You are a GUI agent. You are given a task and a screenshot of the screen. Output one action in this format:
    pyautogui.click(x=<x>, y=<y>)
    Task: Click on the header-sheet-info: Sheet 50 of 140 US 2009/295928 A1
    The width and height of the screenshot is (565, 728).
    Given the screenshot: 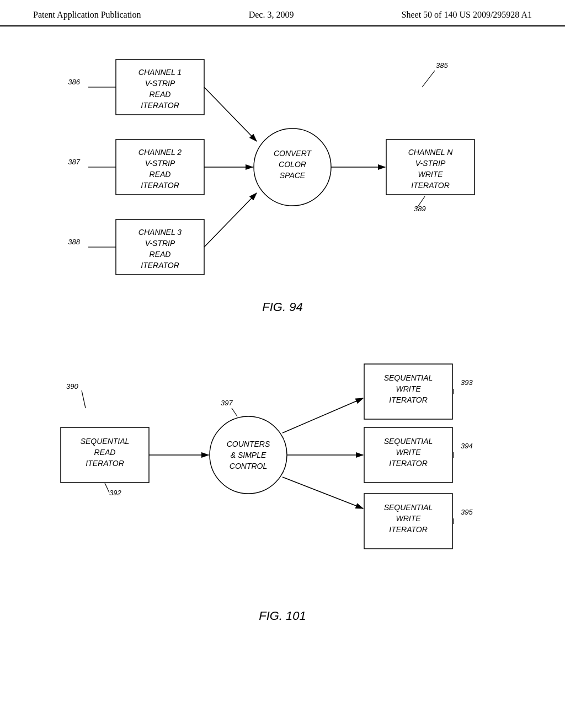 What is the action you would take?
    pyautogui.click(x=467, y=15)
    